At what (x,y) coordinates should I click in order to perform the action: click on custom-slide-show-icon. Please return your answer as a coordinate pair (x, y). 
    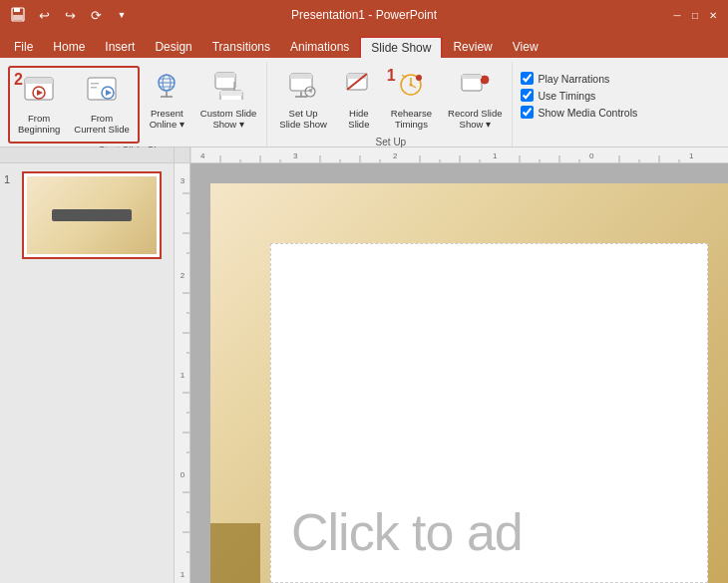
    Looking at the image, I should click on (228, 88).